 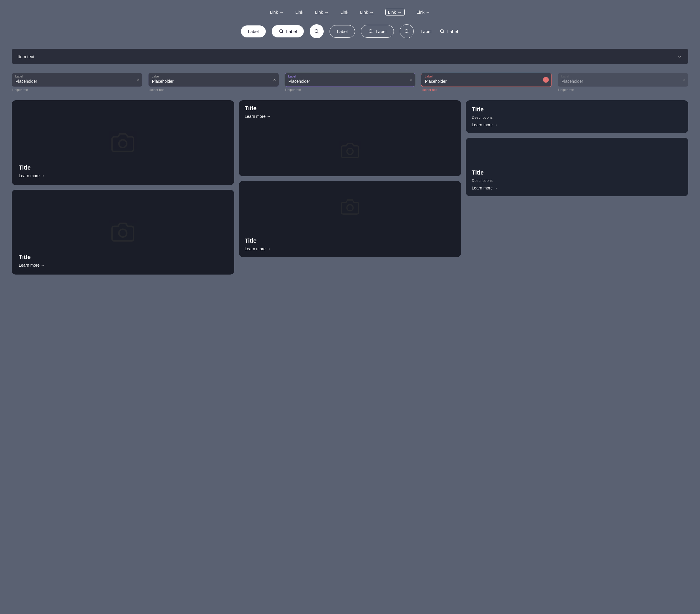 I want to click on ghost-icon-button: Label, so click(x=449, y=31).